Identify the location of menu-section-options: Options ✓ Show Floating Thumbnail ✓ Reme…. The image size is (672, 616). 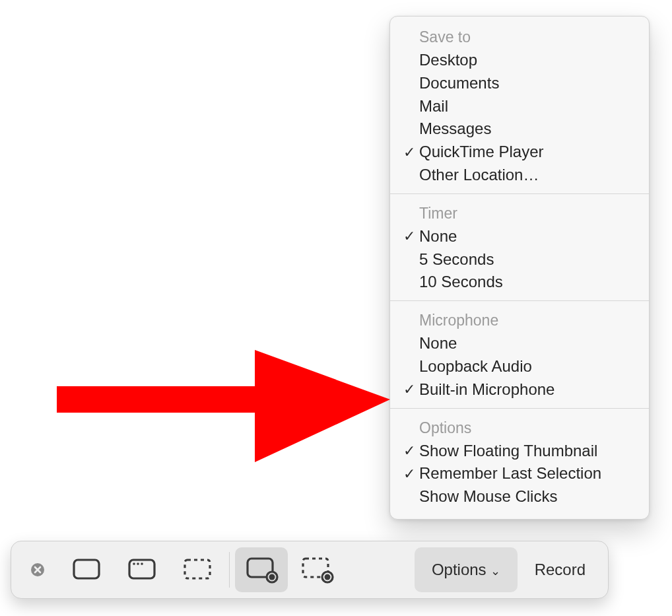
(520, 462).